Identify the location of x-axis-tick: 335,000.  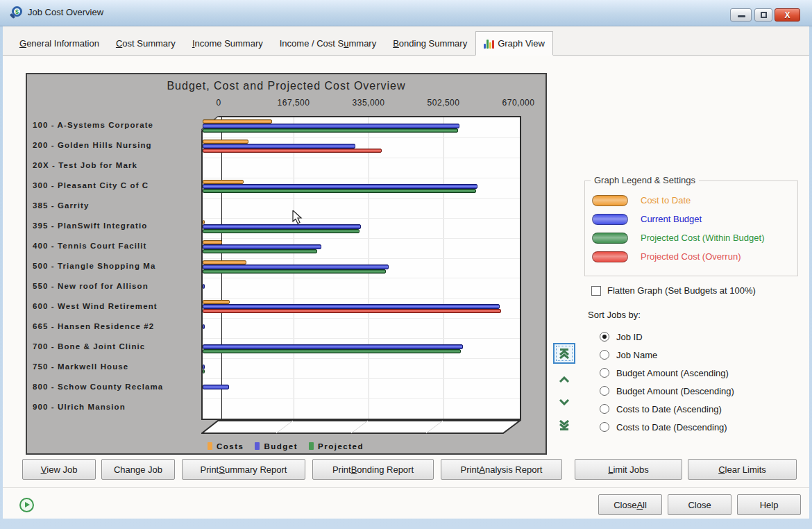
(369, 103).